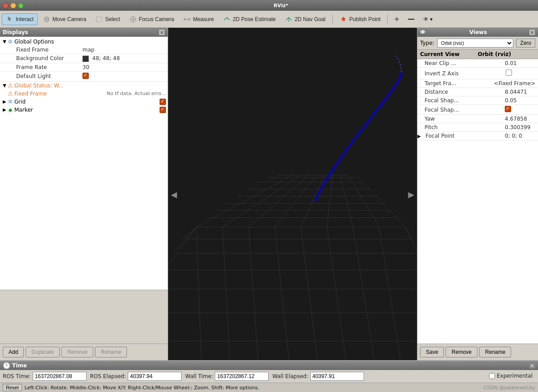 This screenshot has width=538, height=392. What do you see at coordinates (343, 19) in the screenshot?
I see `publish-point-icon` at bounding box center [343, 19].